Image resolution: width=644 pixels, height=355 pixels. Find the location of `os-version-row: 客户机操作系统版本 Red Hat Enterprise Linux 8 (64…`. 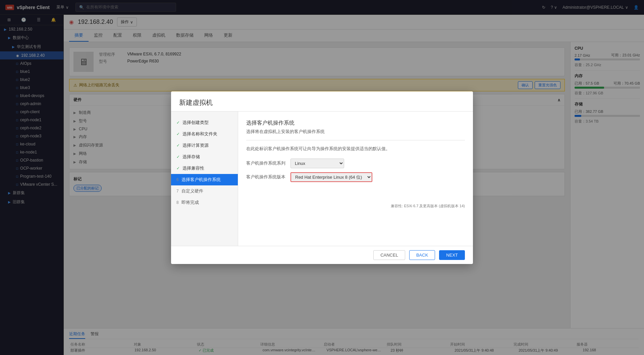

os-version-row: 客户机操作系统版本 Red Hat Enterprise Linux 8 (64… is located at coordinates (356, 177).